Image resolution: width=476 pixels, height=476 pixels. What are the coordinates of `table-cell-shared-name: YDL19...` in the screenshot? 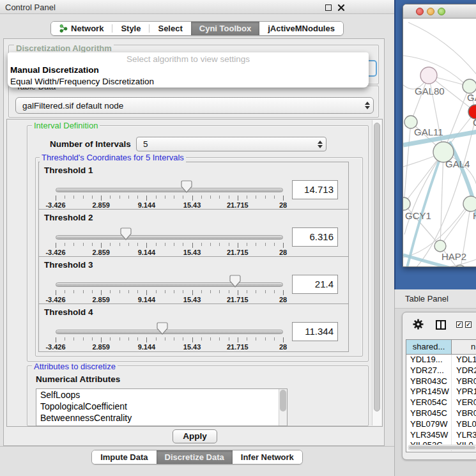 It's located at (429, 360).